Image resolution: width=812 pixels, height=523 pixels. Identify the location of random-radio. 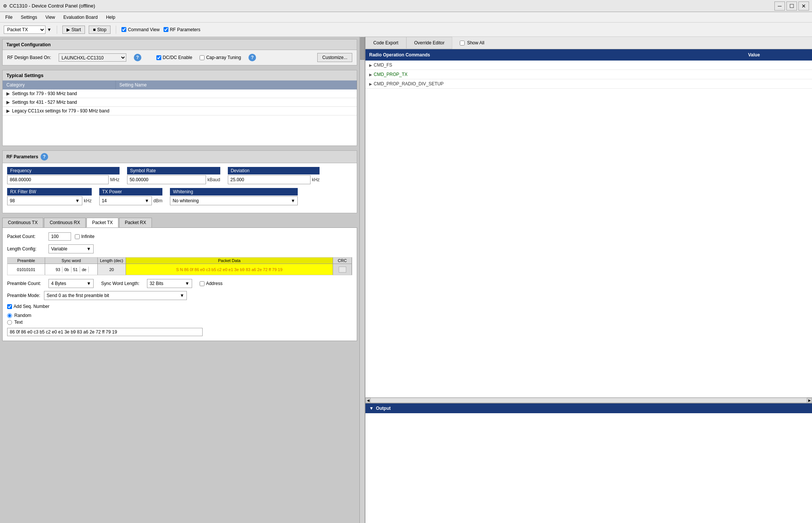
(10, 316).